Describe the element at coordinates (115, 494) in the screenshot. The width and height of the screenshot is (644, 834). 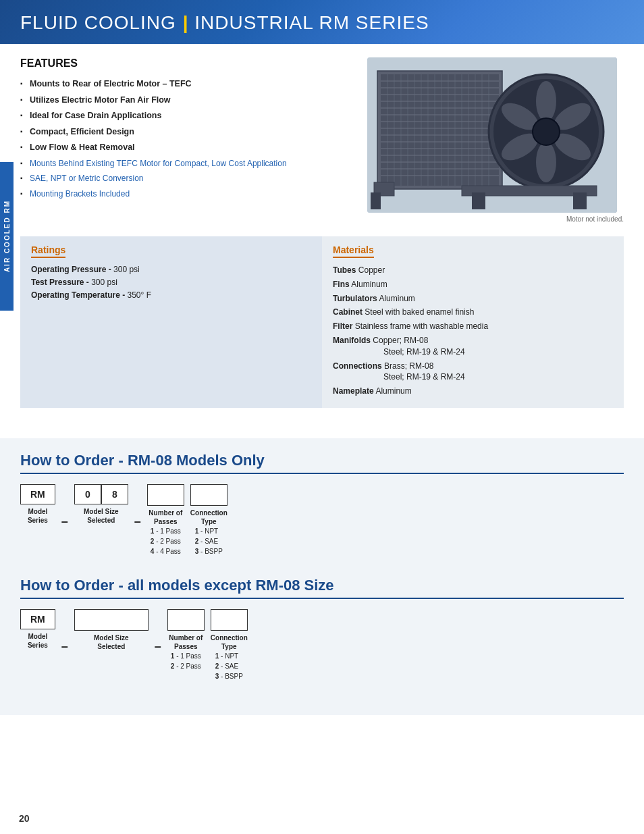
I see `rm08-size-val2: 8` at that location.